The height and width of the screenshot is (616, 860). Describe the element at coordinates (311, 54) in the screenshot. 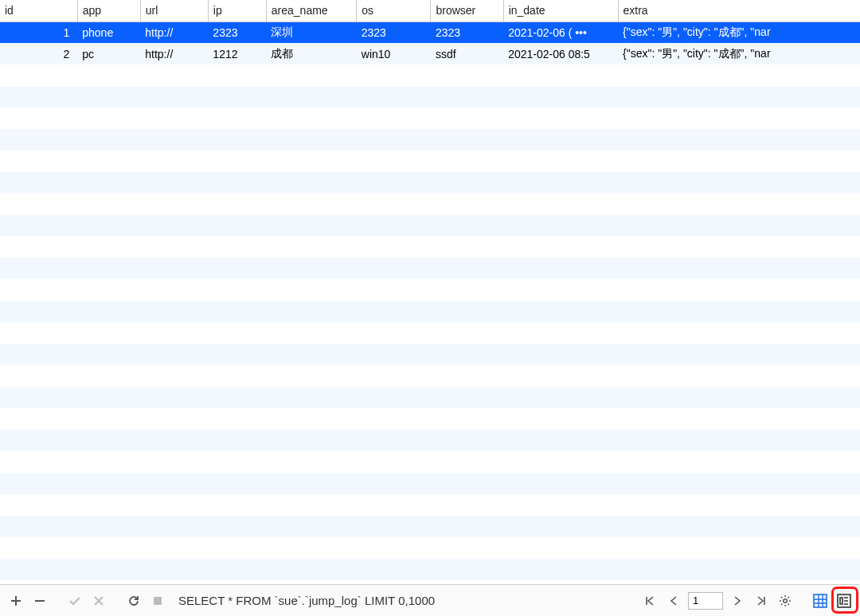

I see `cell: 成都` at that location.